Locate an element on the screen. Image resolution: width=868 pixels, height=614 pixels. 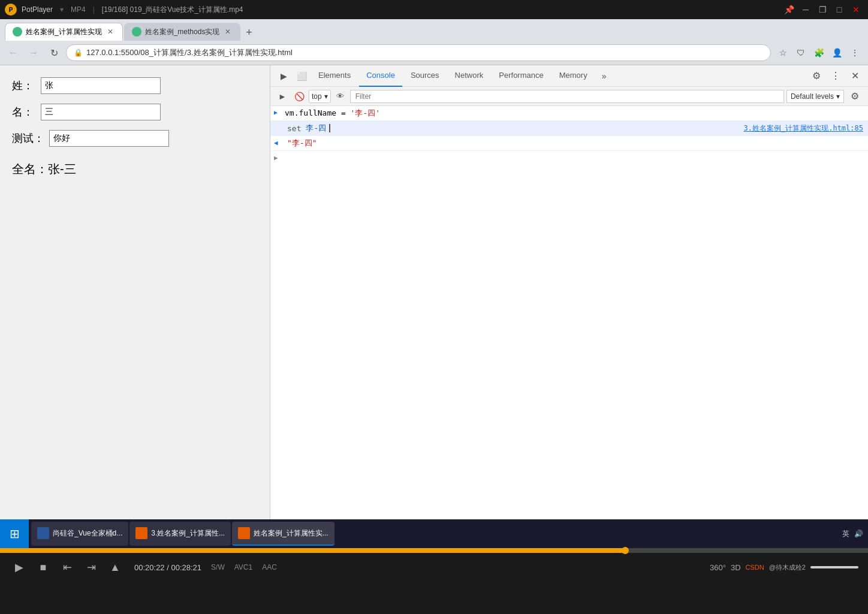
start-btn: ⊞ is located at coordinates (14, 534).